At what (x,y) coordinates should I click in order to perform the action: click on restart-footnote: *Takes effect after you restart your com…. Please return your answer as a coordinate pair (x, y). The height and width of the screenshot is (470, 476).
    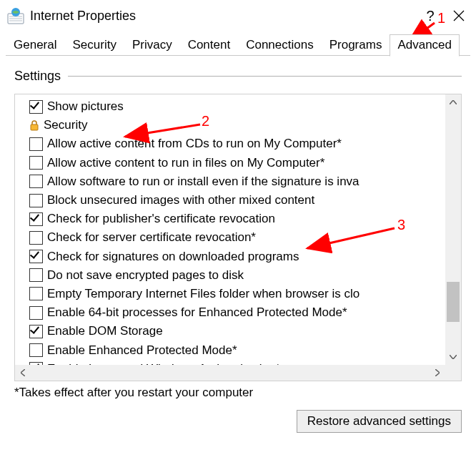
    Looking at the image, I should click on (238, 393).